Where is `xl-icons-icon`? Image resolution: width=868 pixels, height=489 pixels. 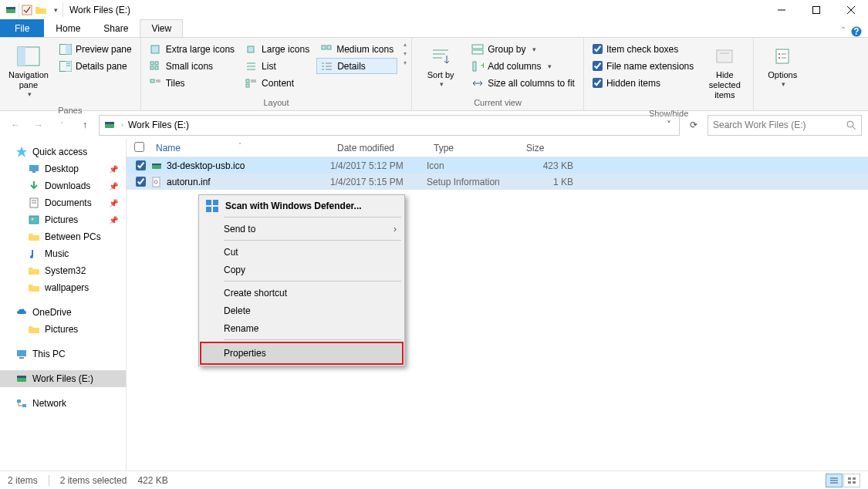 xl-icons-icon is located at coordinates (156, 49).